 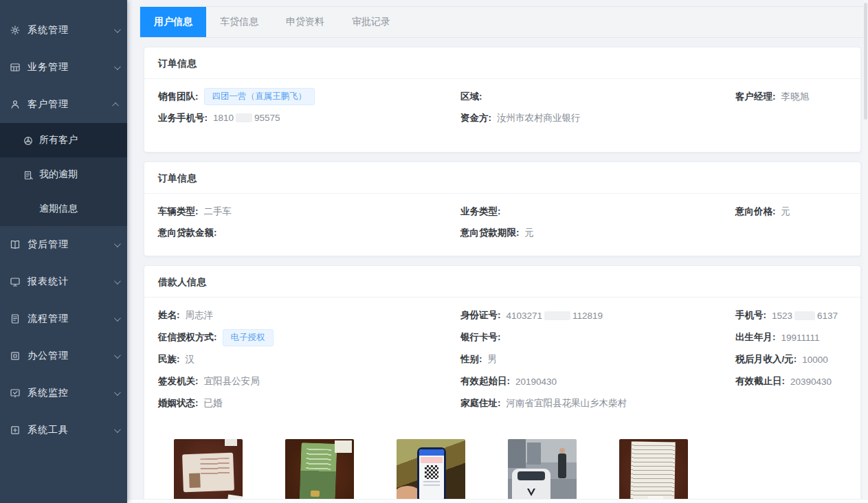 What do you see at coordinates (318, 471) in the screenshot?
I see `green-booklet-art` at bounding box center [318, 471].